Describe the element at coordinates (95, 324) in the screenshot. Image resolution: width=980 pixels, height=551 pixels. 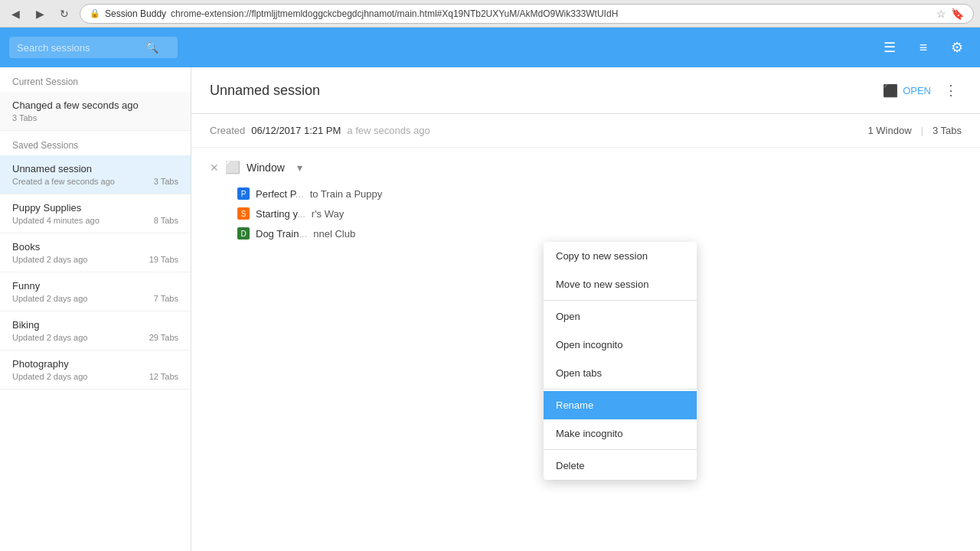
I see `session-name-4: Biking` at that location.